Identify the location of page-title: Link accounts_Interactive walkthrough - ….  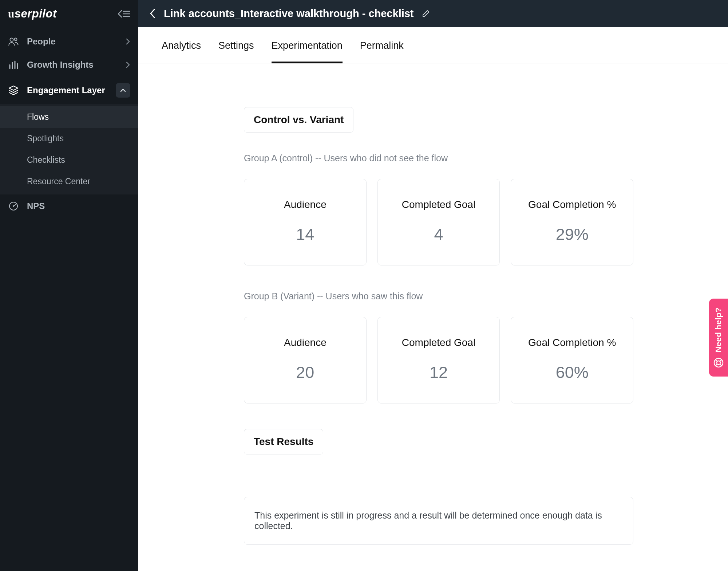
(289, 14).